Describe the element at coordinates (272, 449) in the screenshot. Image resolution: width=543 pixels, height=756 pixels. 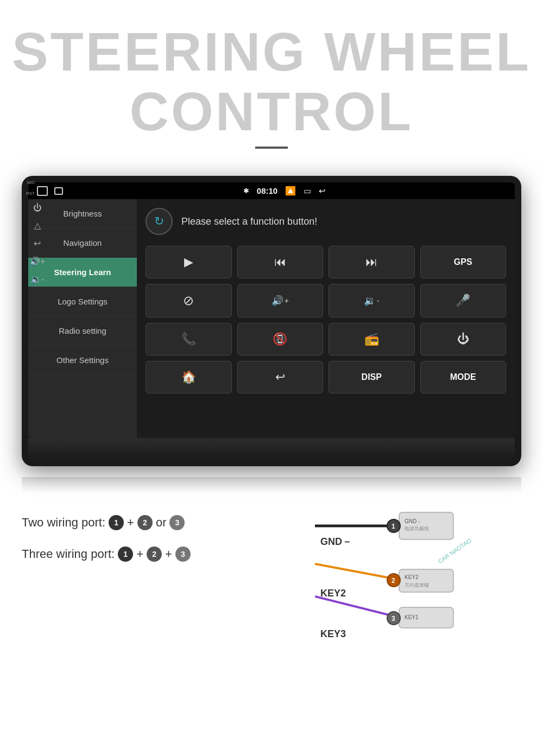
I see `device-reflection` at that location.